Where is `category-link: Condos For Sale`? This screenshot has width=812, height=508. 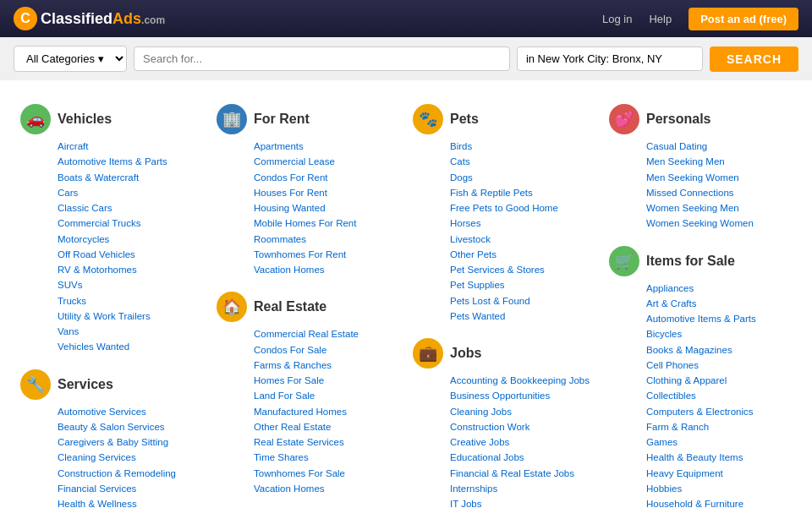
category-link: Condos For Sale is located at coordinates (290, 350).